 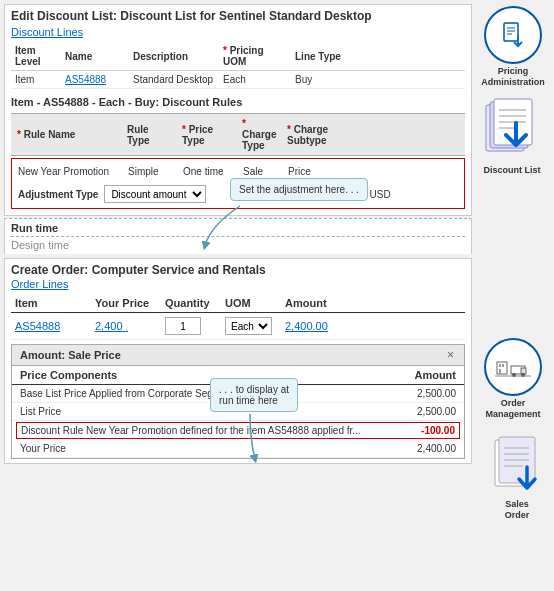 I want to click on popup-cell-label-4: Your Price, so click(x=43, y=448).